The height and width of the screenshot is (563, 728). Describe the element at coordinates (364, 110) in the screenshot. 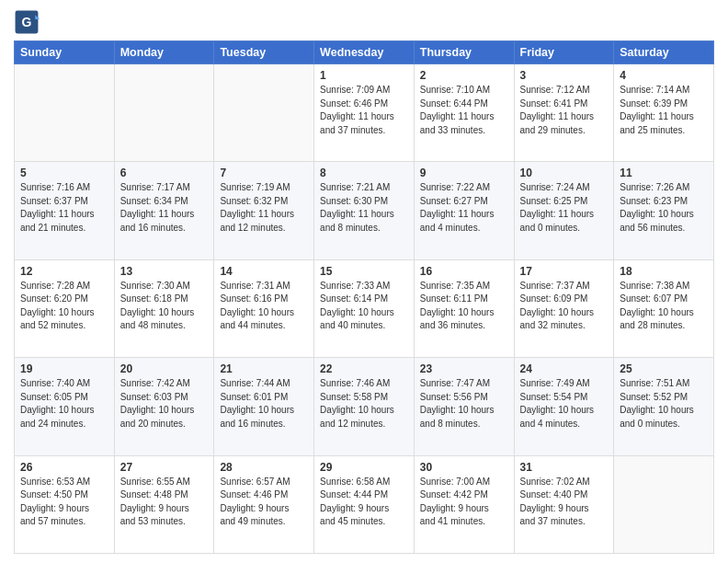

I see `day-info: Sunrise: 7:09 AM Sunset: 6:46 PM Dayligh…` at that location.